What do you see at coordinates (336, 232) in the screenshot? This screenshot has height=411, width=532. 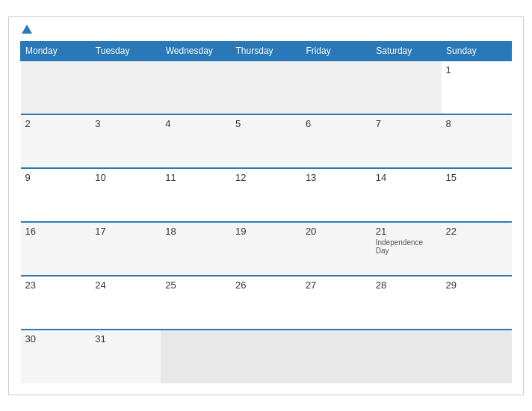 I see `day-number: 20` at bounding box center [336, 232].